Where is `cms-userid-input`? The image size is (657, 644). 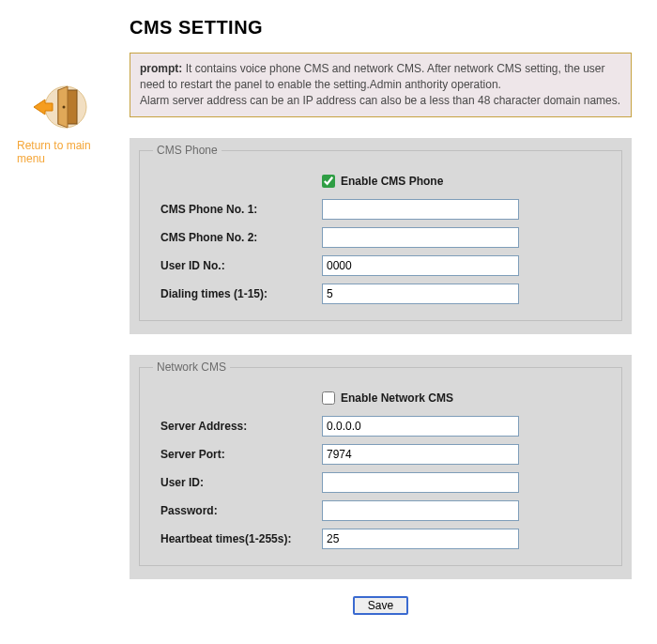
cms-userid-input is located at coordinates (420, 266).